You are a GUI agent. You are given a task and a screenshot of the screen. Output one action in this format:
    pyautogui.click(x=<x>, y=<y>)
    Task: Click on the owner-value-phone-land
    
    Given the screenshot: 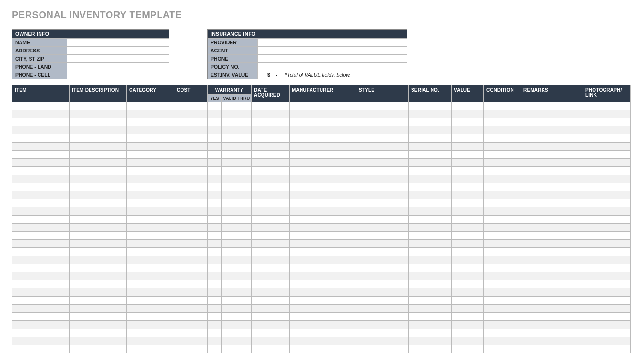 What is the action you would take?
    pyautogui.click(x=118, y=67)
    